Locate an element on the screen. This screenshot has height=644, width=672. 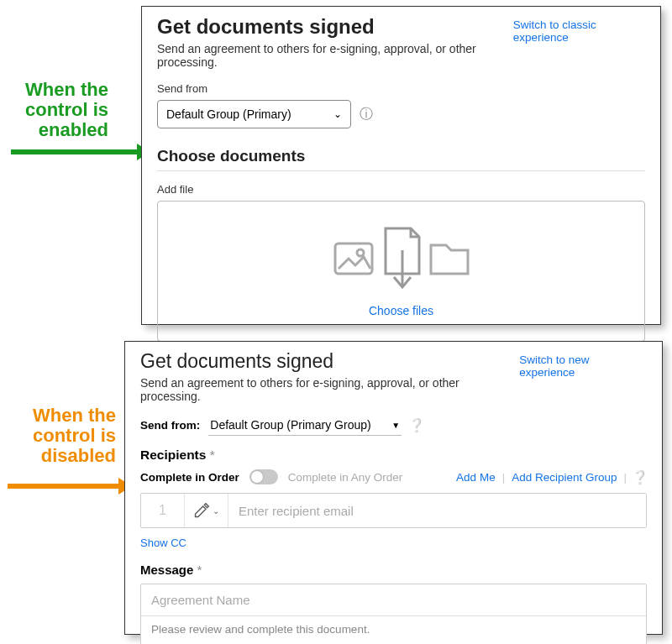
agreement-name-input is located at coordinates (393, 600).